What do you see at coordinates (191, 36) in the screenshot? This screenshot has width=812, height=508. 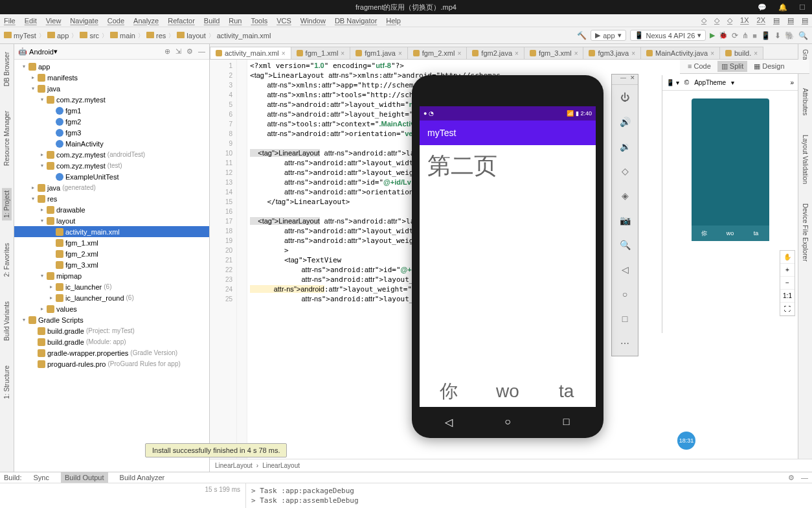 I see `breadcrumb-item: layout` at bounding box center [191, 36].